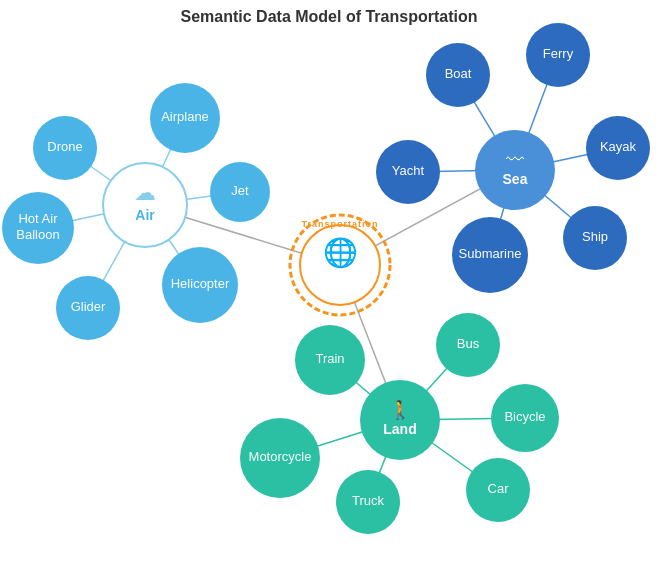 This screenshot has width=659, height=566. Describe the element at coordinates (330, 16) in the screenshot. I see `diagram-title: Semantic Data Model of Transportation` at that location.